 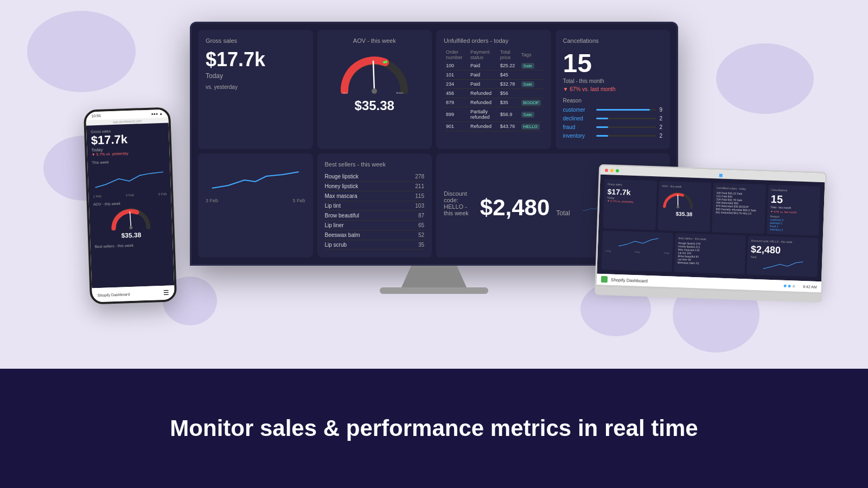 I want to click on laptop-close-dot, so click(x=607, y=170).